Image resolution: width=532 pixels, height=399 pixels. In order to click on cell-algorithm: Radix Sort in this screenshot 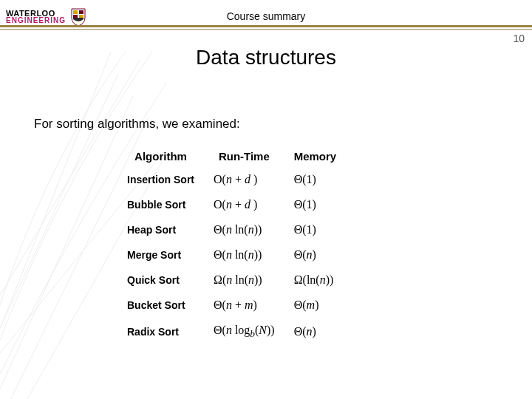, I will do `click(161, 332)`.